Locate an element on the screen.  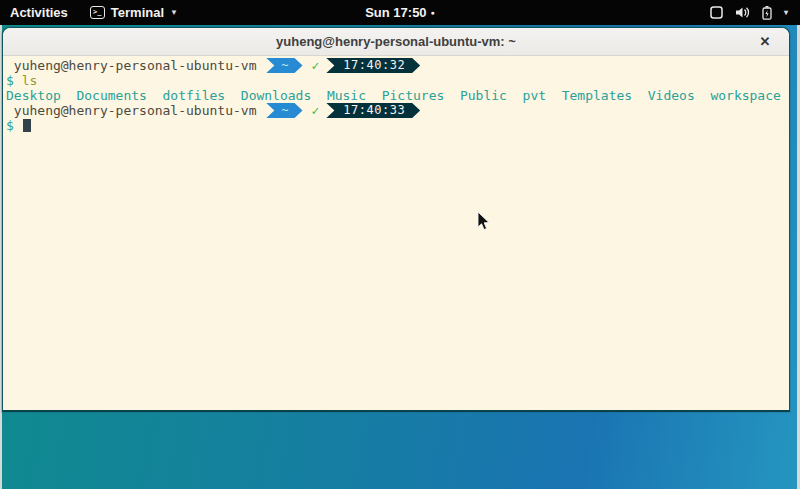
clock-label: Sun 17:50 is located at coordinates (396, 12).